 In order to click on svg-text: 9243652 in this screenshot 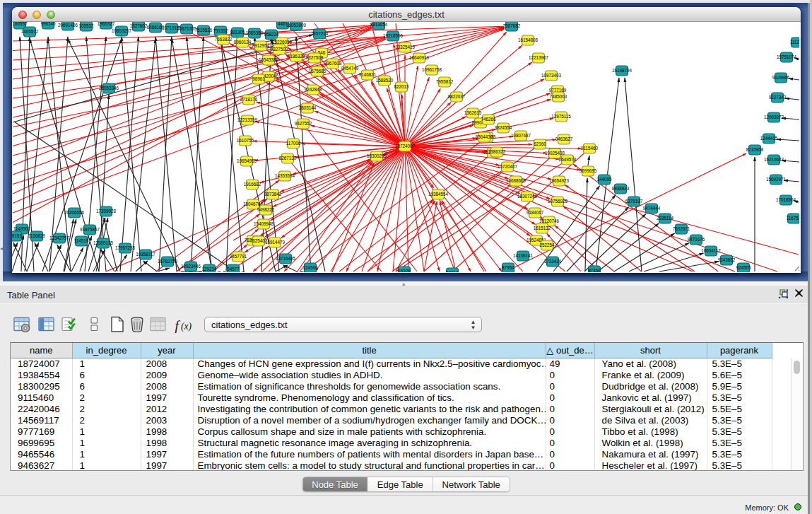, I will do `click(726, 260)`.